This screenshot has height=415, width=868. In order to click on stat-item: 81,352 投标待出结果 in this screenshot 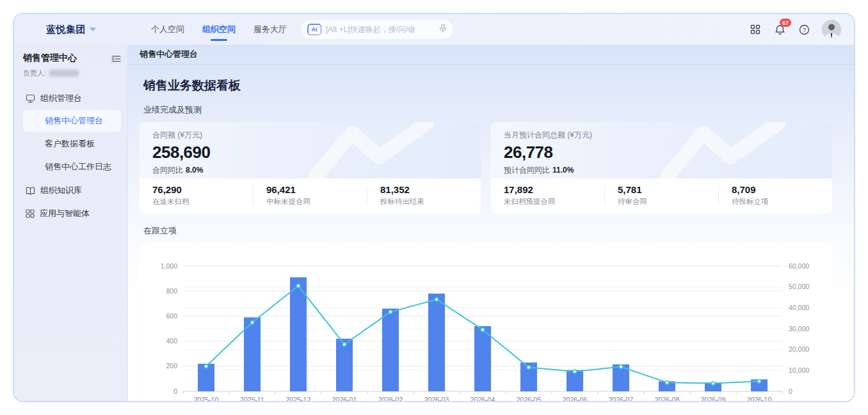, I will do `click(424, 196)`.